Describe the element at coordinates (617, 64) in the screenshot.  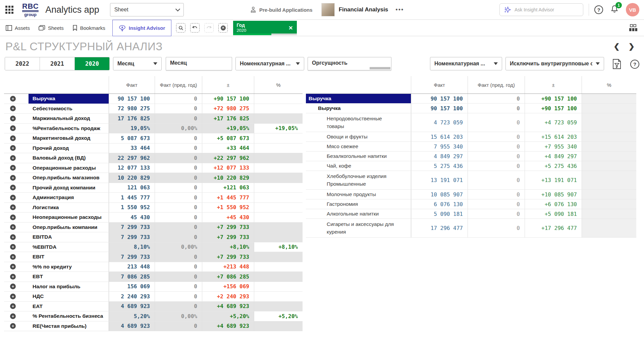
I see `filter-document-icon` at that location.